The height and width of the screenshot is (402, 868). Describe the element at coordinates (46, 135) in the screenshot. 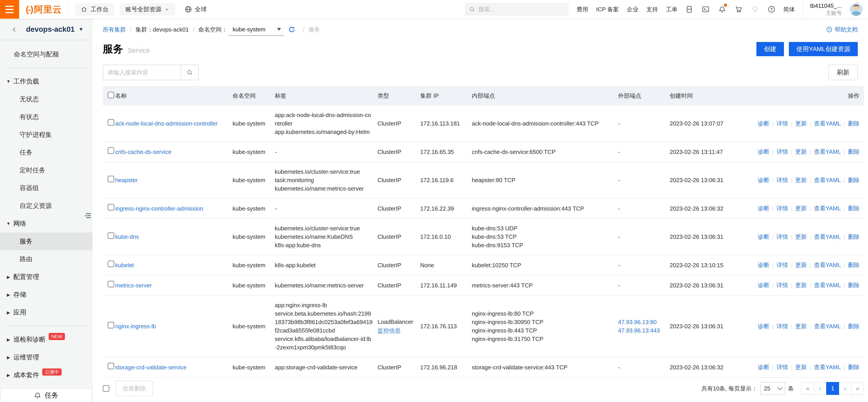

I see `sidebar-item: 守护进程集` at that location.